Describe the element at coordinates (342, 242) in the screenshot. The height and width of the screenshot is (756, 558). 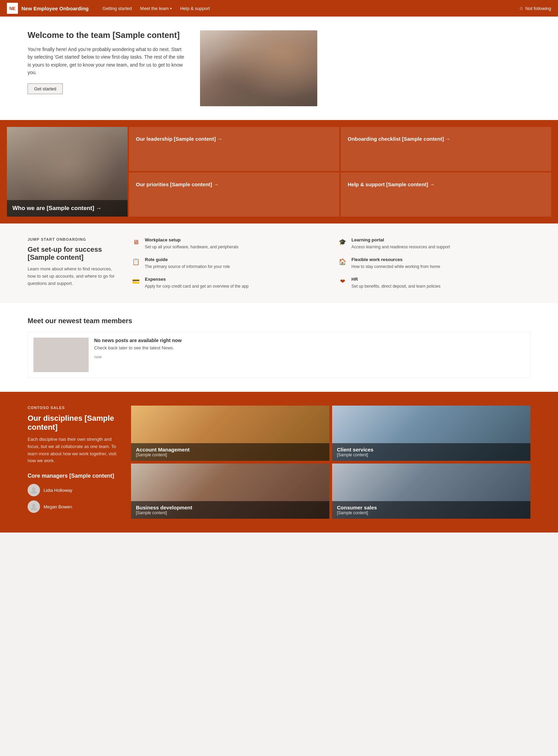
I see `learning-portal-icon: 🎓` at that location.